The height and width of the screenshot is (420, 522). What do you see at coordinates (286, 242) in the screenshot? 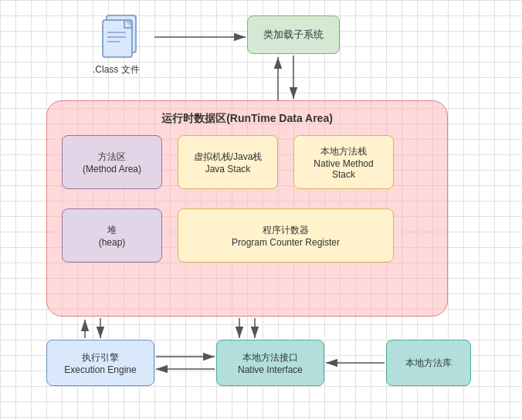
I see `pcr-line2: Program Counter Register` at bounding box center [286, 242].